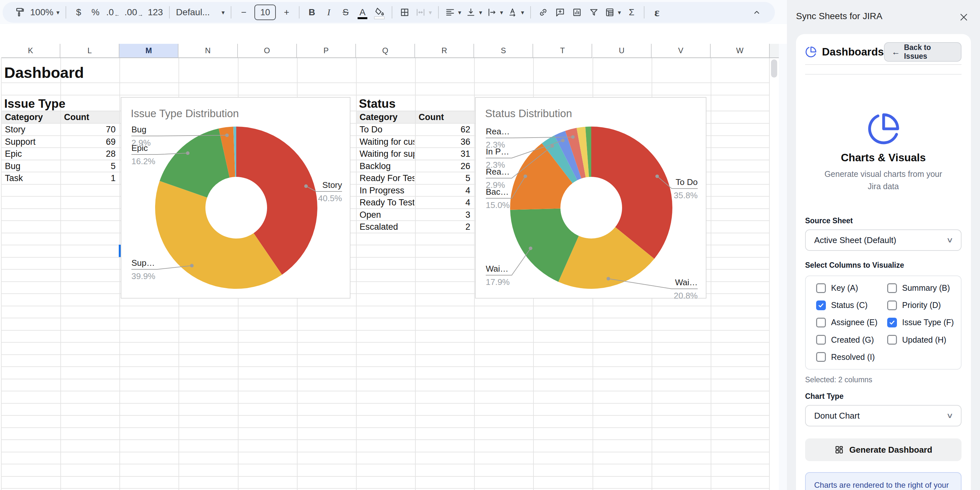 Image resolution: width=980 pixels, height=490 pixels. What do you see at coordinates (919, 323) in the screenshot?
I see `checkbox-option-issue-type-f: Issue Type (F)` at bounding box center [919, 323].